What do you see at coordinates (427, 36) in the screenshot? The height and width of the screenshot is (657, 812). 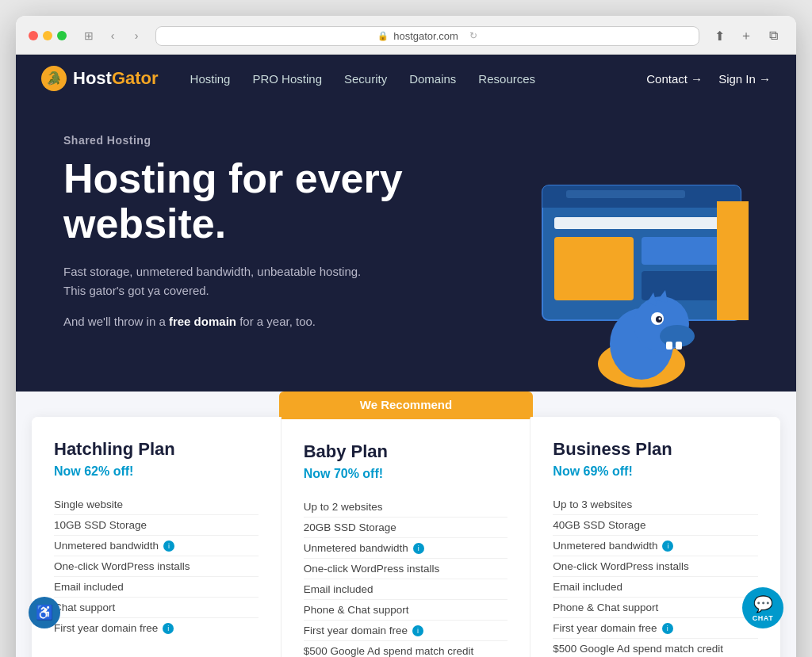 I see `address-bar: 🔒 hostgator.com ↻` at bounding box center [427, 36].